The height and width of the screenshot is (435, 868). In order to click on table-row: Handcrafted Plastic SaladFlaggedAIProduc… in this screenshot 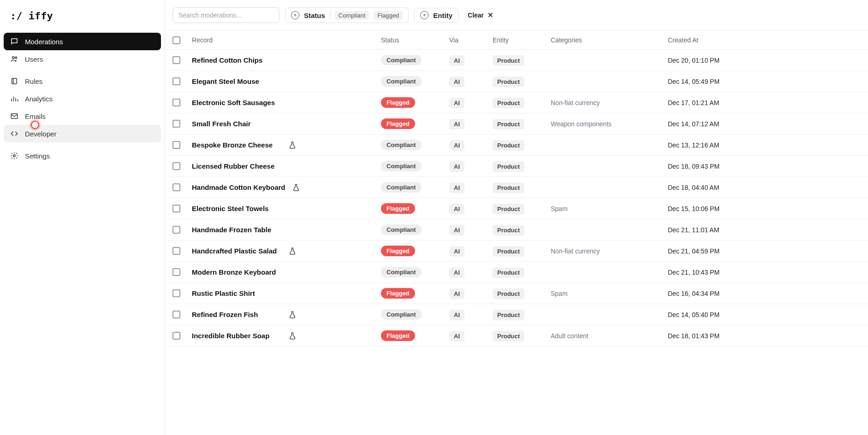, I will do `click(517, 251)`.